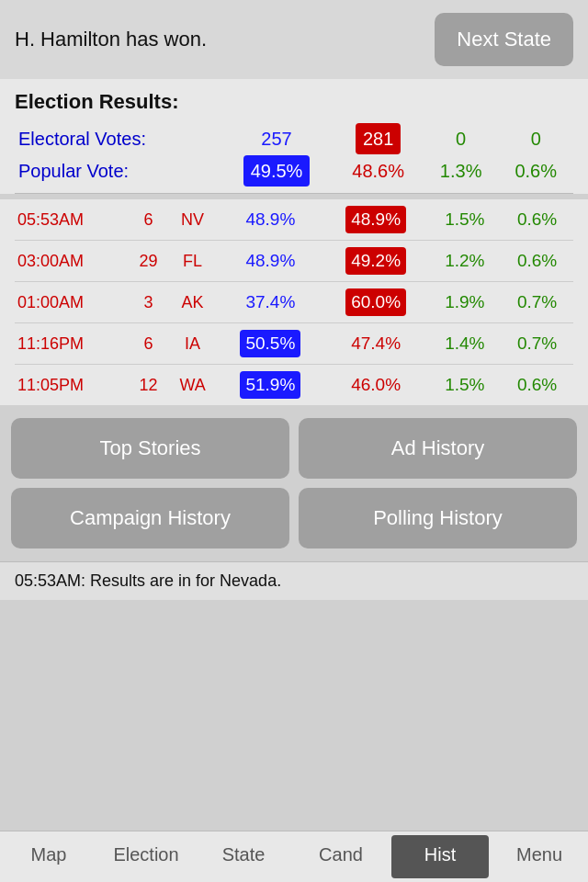  I want to click on hist-blue: 50.5%, so click(270, 344).